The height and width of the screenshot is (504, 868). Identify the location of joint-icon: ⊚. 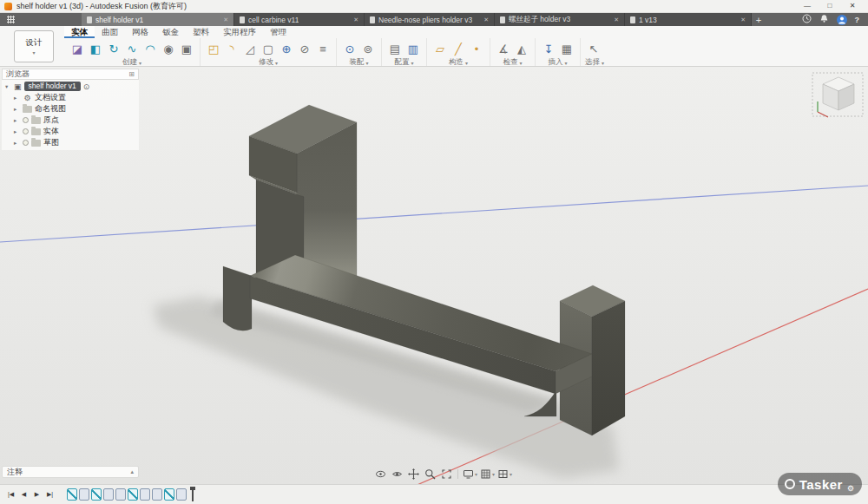
(368, 49).